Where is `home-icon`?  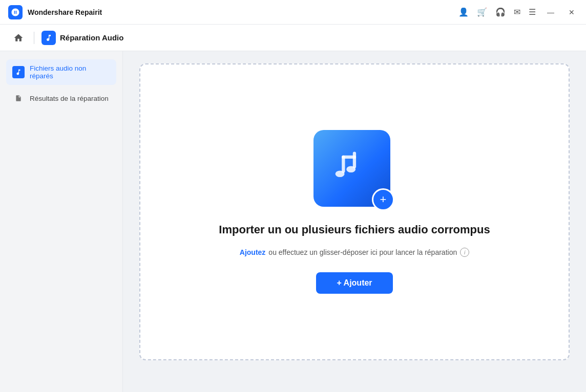 home-icon is located at coordinates (18, 38).